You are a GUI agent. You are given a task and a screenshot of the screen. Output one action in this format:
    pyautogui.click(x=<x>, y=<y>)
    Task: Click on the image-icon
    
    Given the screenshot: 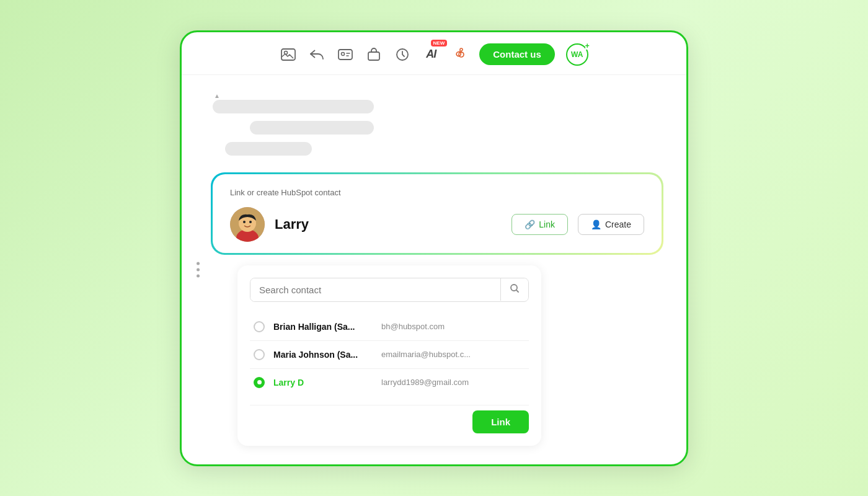 What is the action you would take?
    pyautogui.click(x=288, y=55)
    